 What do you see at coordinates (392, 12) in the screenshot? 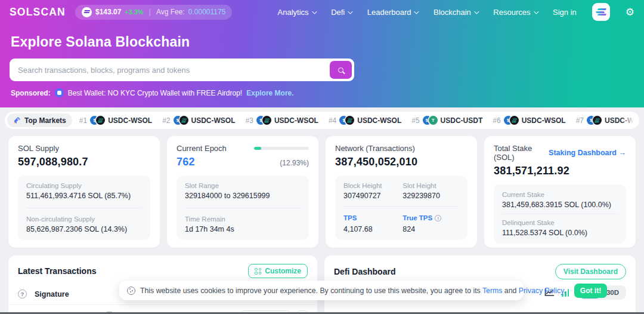
I see `nav-leaderboard: Leaderboard` at bounding box center [392, 12].